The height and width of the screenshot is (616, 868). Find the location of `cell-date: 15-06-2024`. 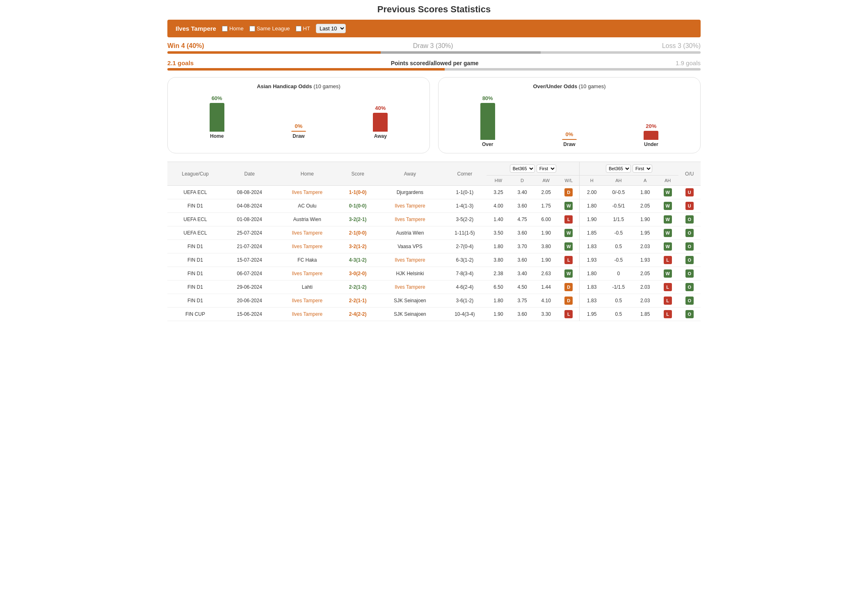

cell-date: 15-06-2024 is located at coordinates (249, 314).